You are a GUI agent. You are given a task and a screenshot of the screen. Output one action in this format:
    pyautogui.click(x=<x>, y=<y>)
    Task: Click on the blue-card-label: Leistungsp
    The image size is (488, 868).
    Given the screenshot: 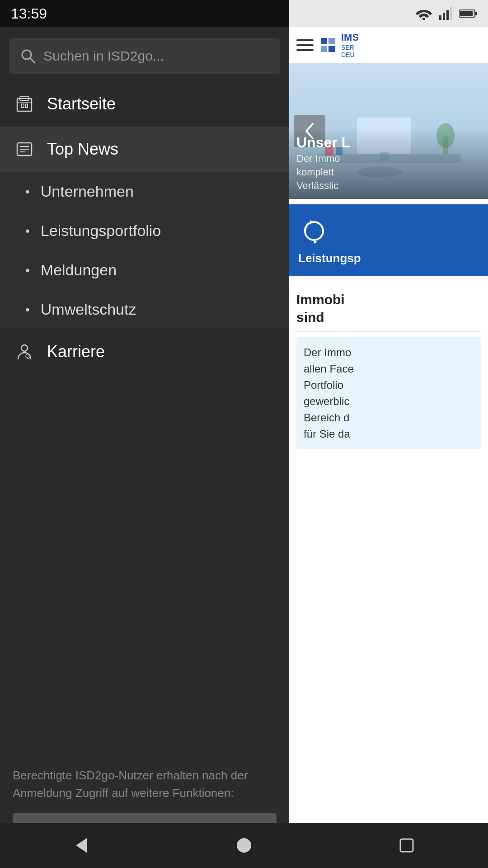 What is the action you would take?
    pyautogui.click(x=330, y=259)
    